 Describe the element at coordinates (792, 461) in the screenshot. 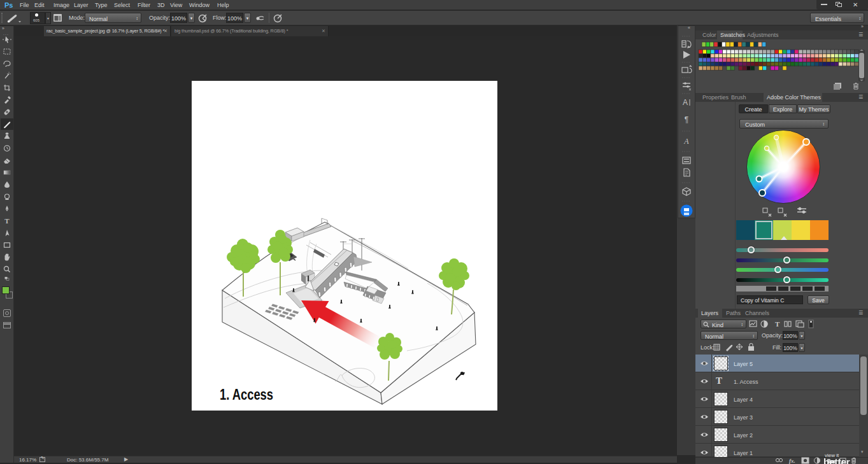

I see `svg-text: fx.` at that location.